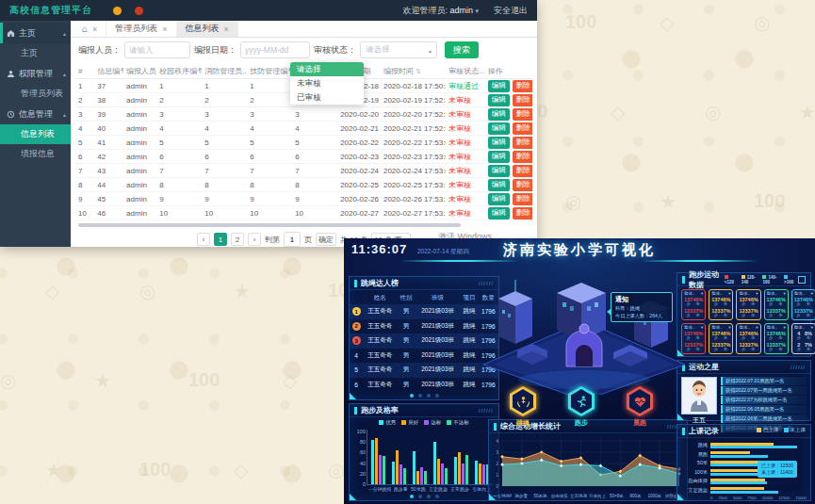  I want to click on dropdown-option: 已审核, so click(327, 98).